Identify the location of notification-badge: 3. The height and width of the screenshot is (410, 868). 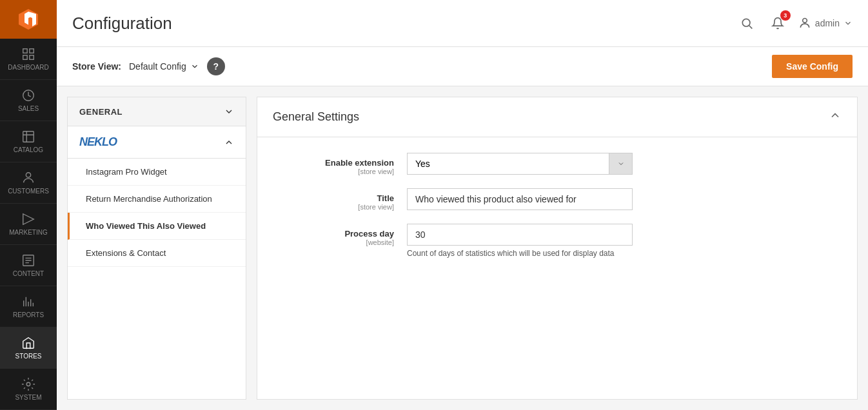
(785, 15).